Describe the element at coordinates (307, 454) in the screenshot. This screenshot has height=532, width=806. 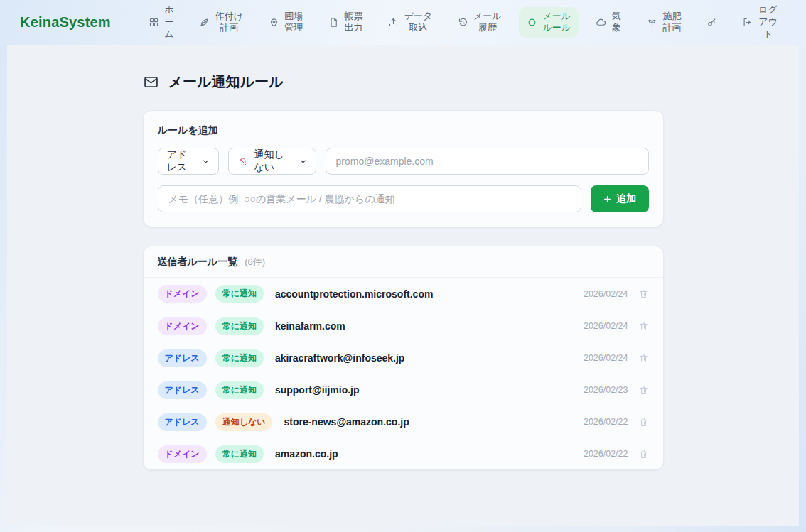
I see `rule-value: amazon.co.jp` at that location.